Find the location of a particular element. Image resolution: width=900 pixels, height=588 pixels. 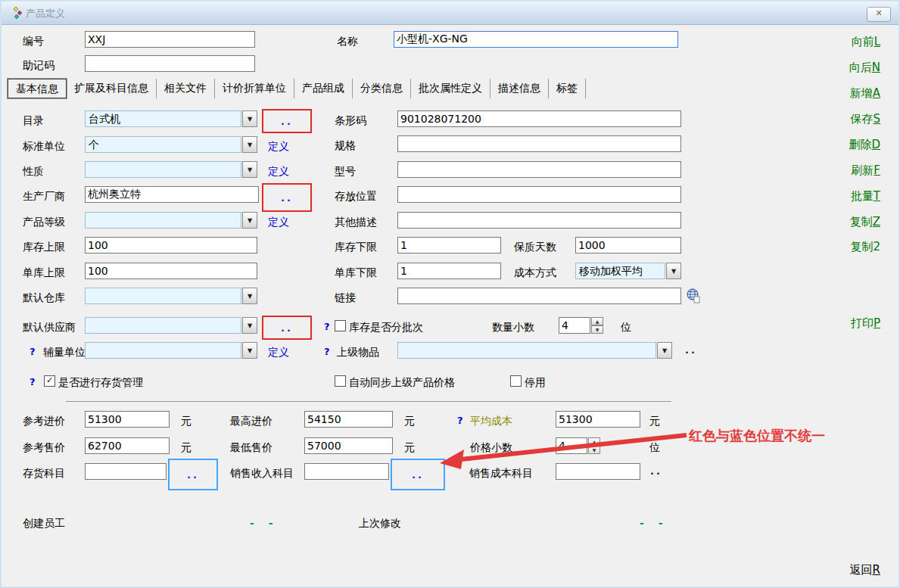

store-lower-input is located at coordinates (450, 271).